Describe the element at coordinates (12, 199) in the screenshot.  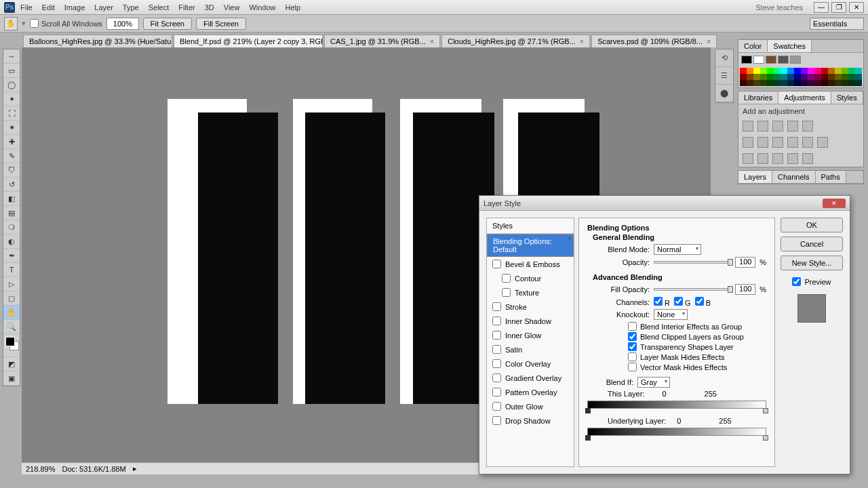
I see `eraser-tool: ◧` at that location.